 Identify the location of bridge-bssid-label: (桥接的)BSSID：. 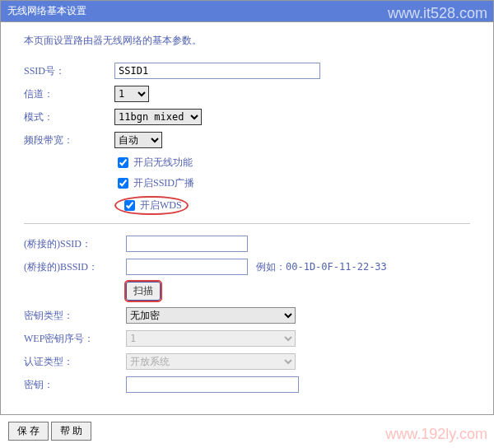
(75, 267).